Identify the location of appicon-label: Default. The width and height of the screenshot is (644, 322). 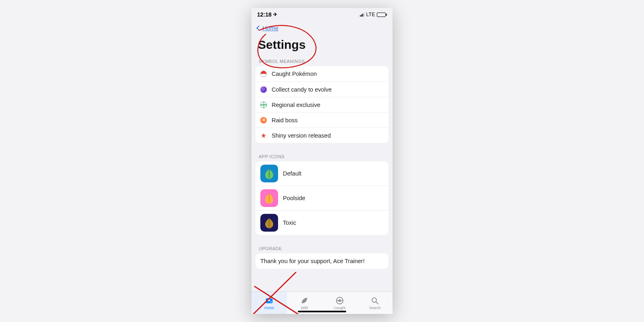
(292, 174).